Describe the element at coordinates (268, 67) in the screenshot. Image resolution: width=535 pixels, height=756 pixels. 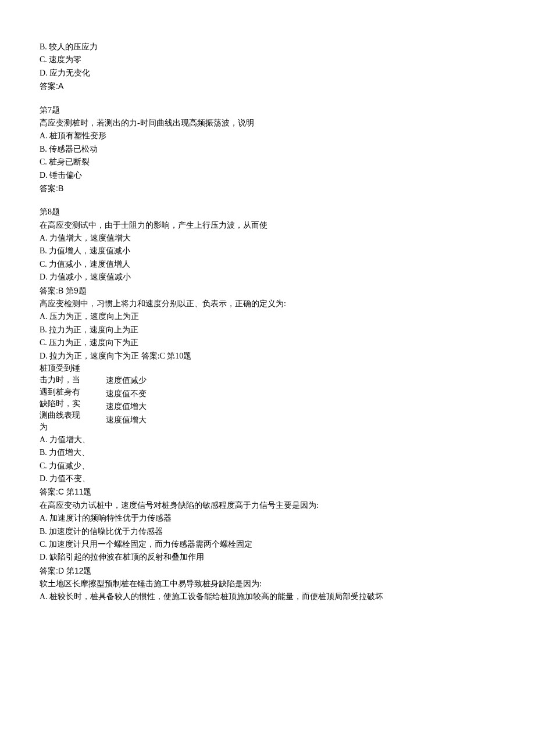
I see `question-6-partial: B. 较人的压应力 C. 速度为零 D. 应力无变化 答案:A` at that location.